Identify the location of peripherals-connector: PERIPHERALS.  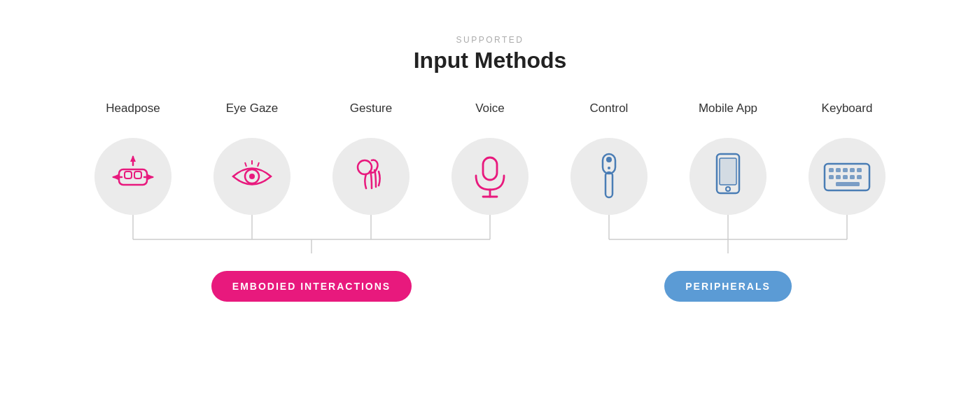
(728, 258).